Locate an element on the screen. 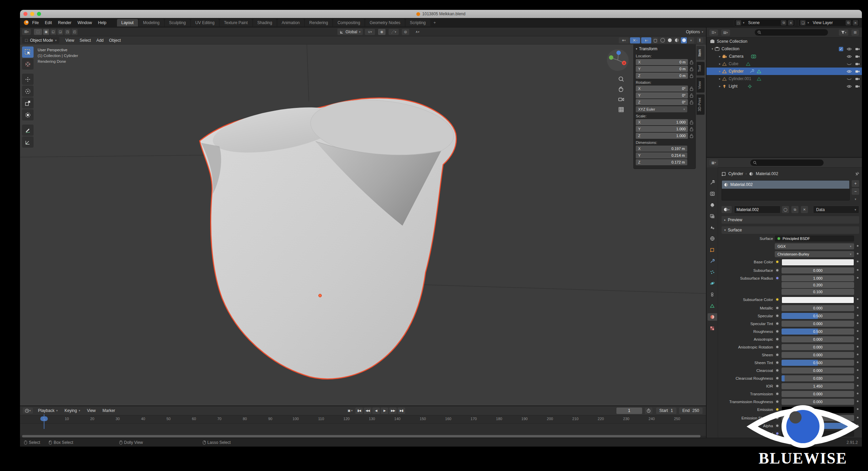 The height and width of the screenshot is (471, 868). blender-logo-icon is located at coordinates (26, 22).